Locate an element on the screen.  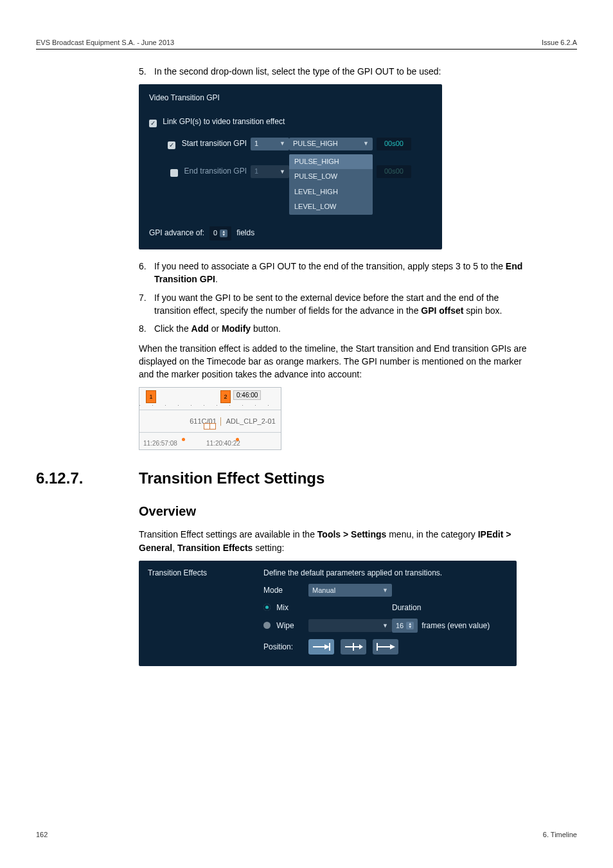
step-num: 6. is located at coordinates (147, 273).